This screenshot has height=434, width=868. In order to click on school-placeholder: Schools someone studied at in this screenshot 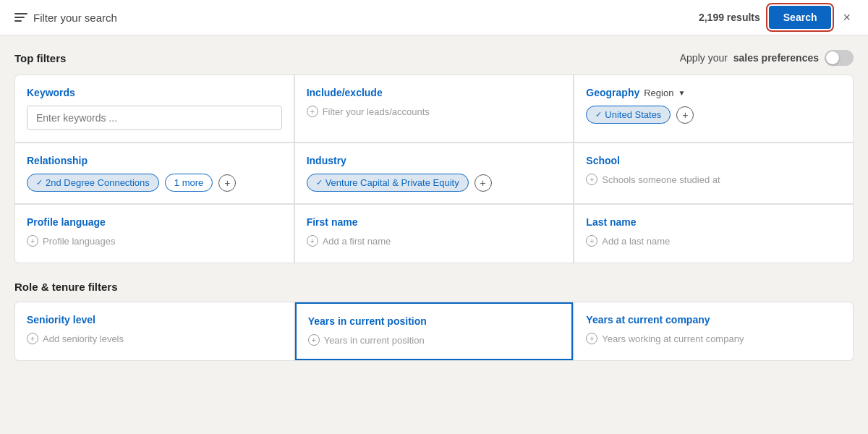, I will do `click(661, 179)`.